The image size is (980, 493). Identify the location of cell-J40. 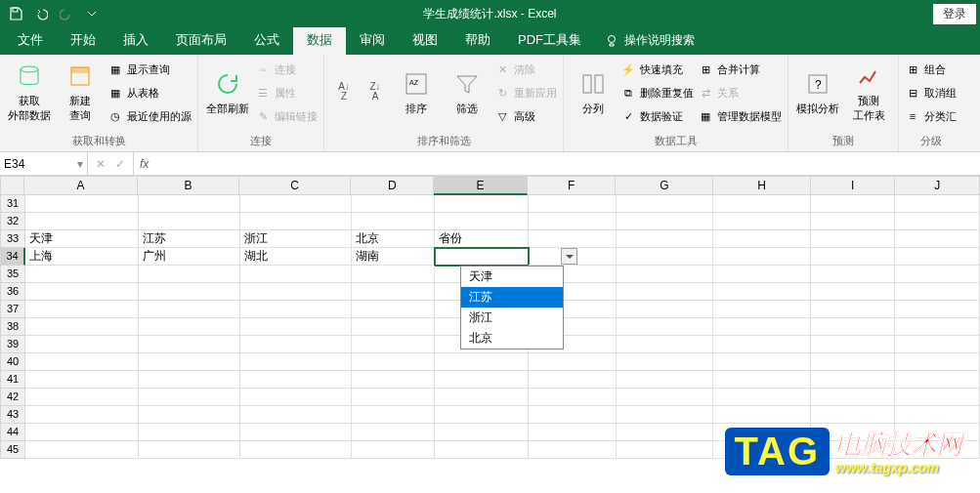
(938, 362).